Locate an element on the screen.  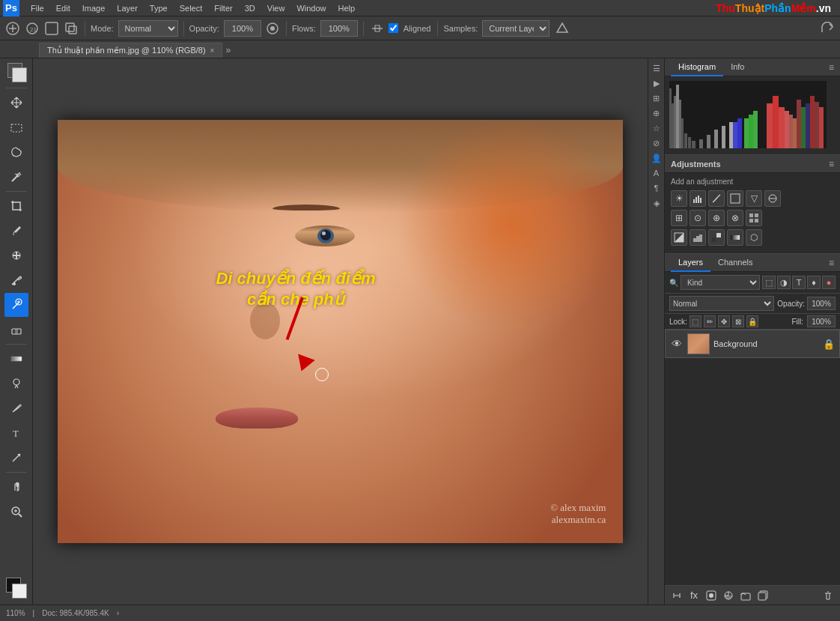
threshold-btn is located at coordinates (716, 237).